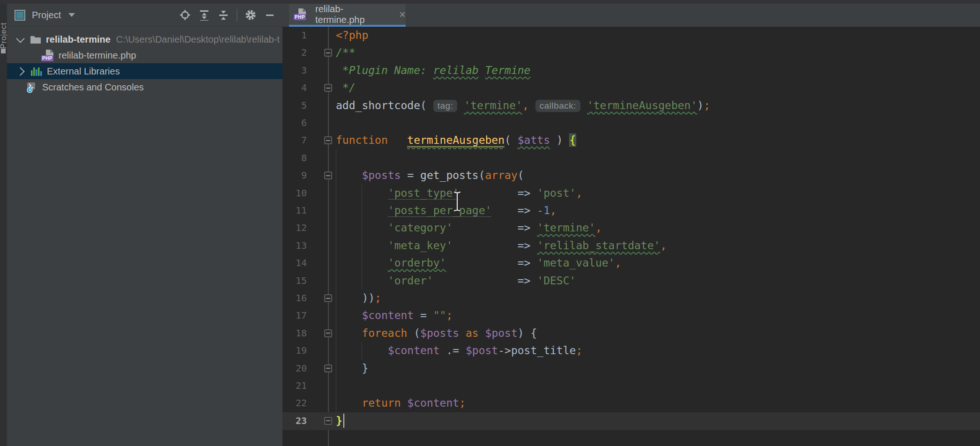 This screenshot has width=980, height=446. I want to click on code-text: */, so click(346, 88).